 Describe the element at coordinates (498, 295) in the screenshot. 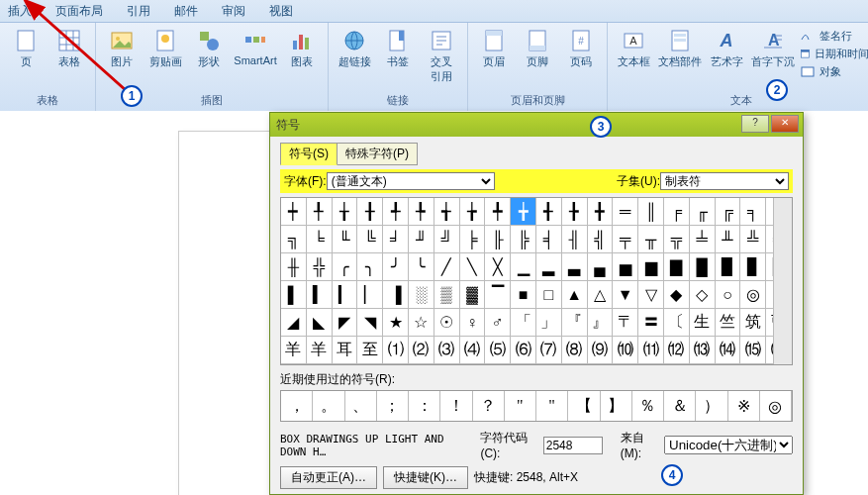

I see `char-cell: ▔` at that location.